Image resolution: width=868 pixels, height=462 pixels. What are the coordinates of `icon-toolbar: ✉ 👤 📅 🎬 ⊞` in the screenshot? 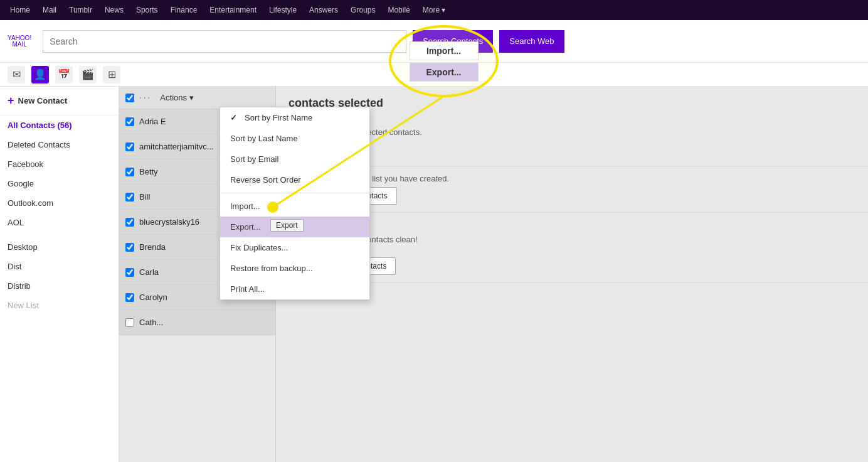 It's located at (434, 75).